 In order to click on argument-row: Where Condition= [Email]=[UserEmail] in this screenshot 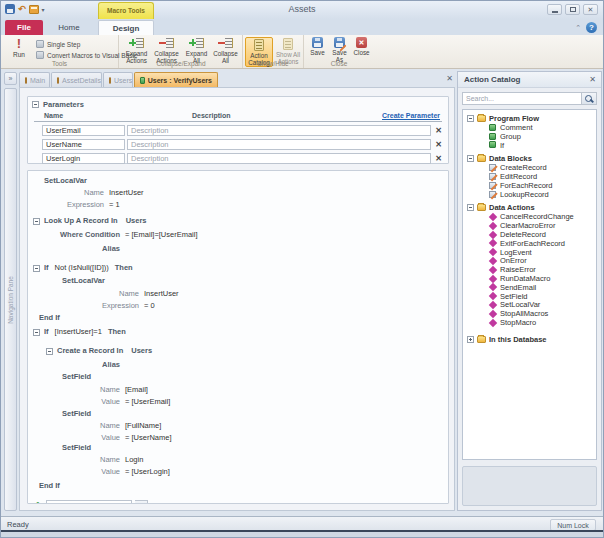, I will do `click(238, 235)`.